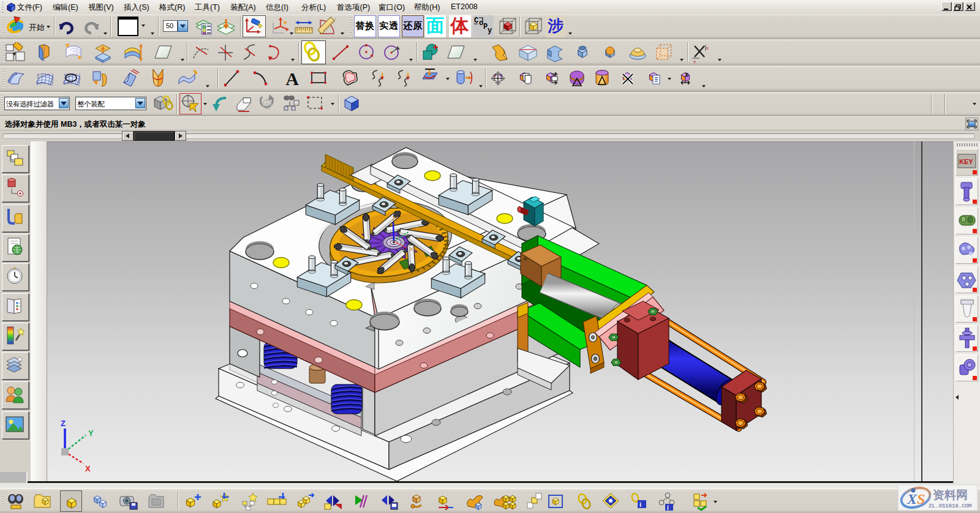  I want to click on svg-text: ZC, so click(396, 219).